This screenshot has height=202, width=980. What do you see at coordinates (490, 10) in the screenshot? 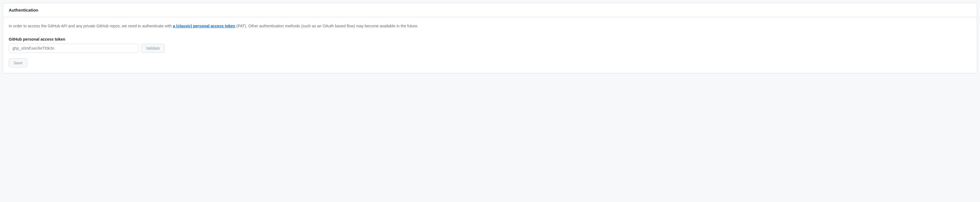
I see `card-header: Authentication` at bounding box center [490, 10].